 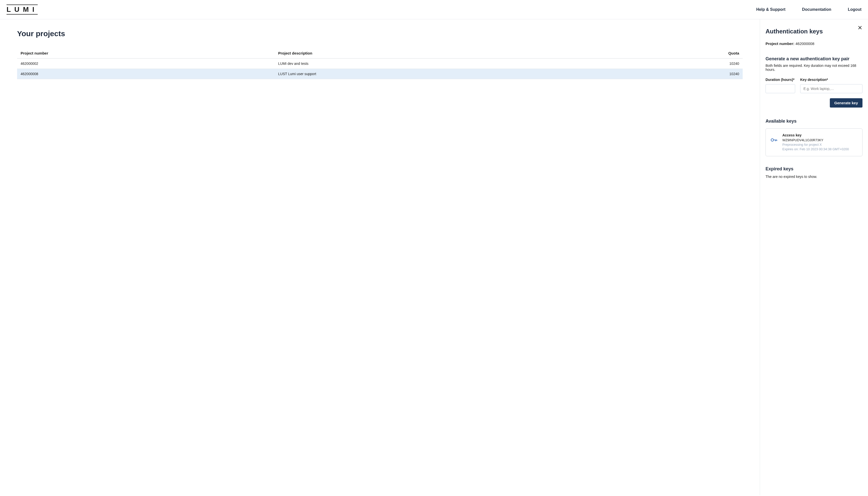 I want to click on help-support-link: Help & Support, so click(x=771, y=10).